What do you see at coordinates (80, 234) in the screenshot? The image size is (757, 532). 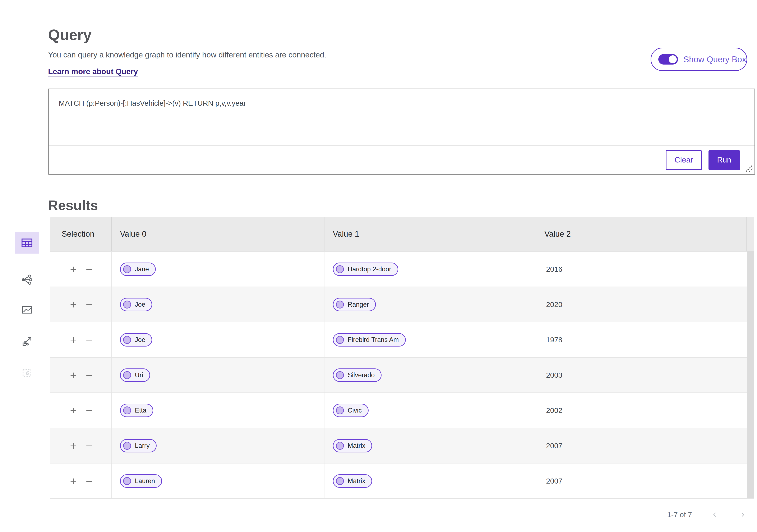 I see `column-header-selection: Selection` at bounding box center [80, 234].